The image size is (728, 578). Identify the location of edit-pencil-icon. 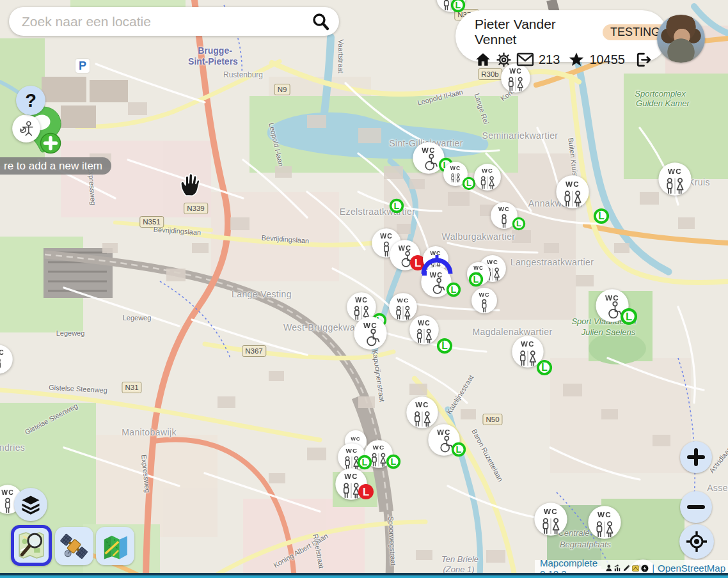
(627, 568).